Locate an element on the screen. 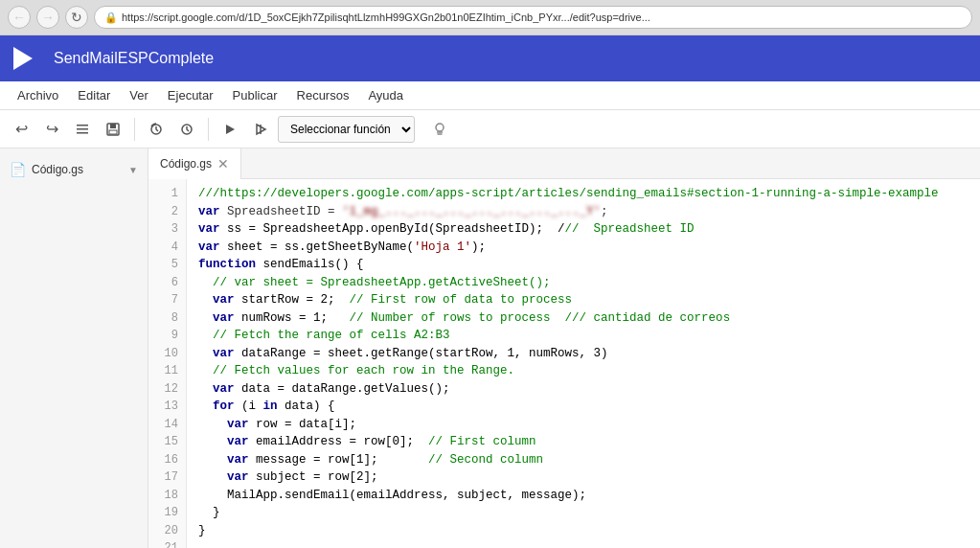 The image size is (980, 548). app-logo is located at coordinates (23, 58).